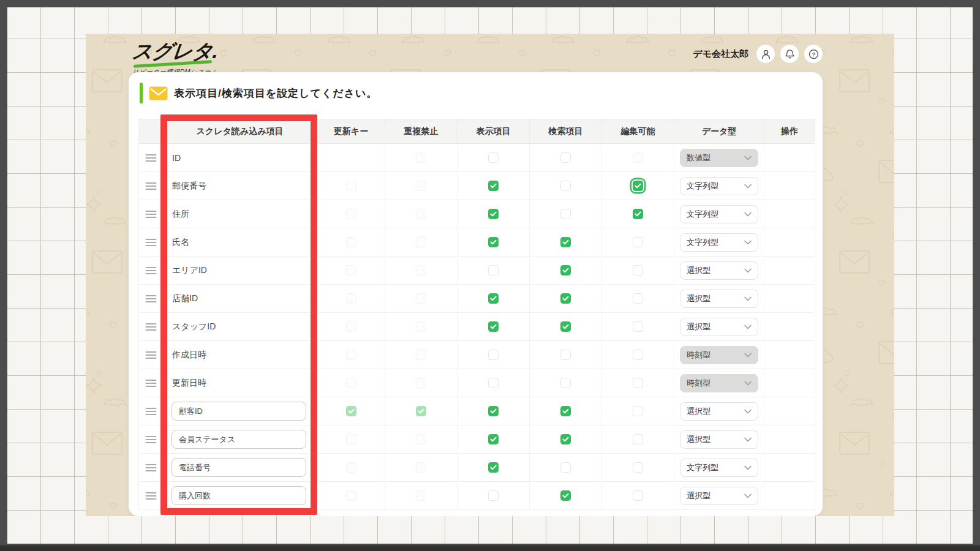 The height and width of the screenshot is (551, 980). What do you see at coordinates (352, 383) in the screenshot?
I see `update-key-cell` at bounding box center [352, 383].